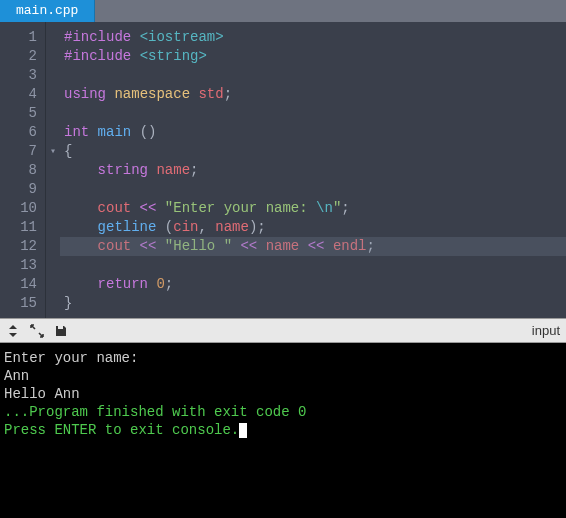 This screenshot has height=518, width=566. I want to click on code-line: #include <iostream>, so click(315, 38).